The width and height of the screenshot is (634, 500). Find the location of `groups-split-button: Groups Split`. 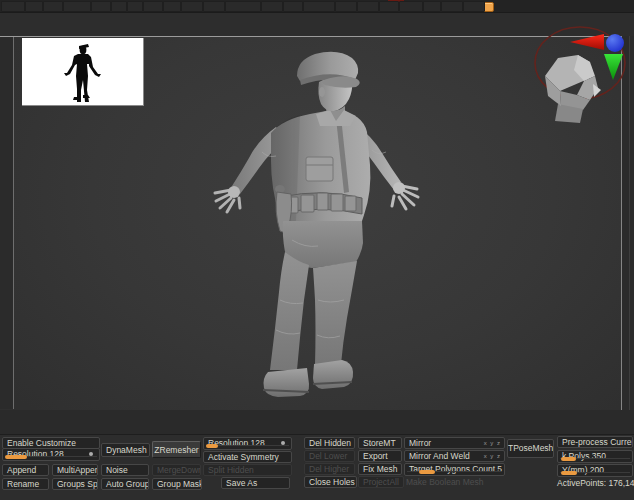

groups-split-button: Groups Split is located at coordinates (75, 484).